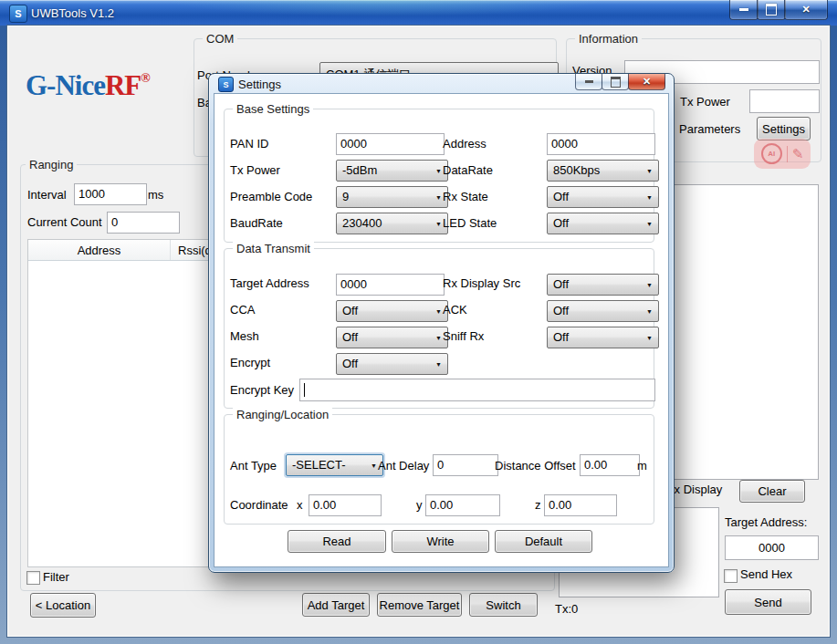 Image resolution: width=837 pixels, height=644 pixels. I want to click on dialog-maximize-button, so click(615, 82).